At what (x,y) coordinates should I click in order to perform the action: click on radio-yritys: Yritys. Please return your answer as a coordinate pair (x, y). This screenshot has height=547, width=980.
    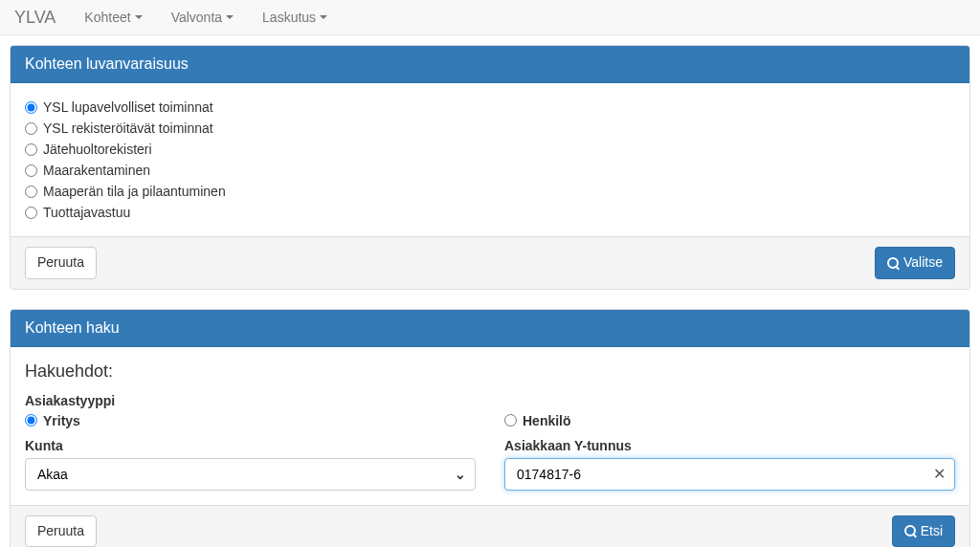
    Looking at the image, I should click on (251, 421).